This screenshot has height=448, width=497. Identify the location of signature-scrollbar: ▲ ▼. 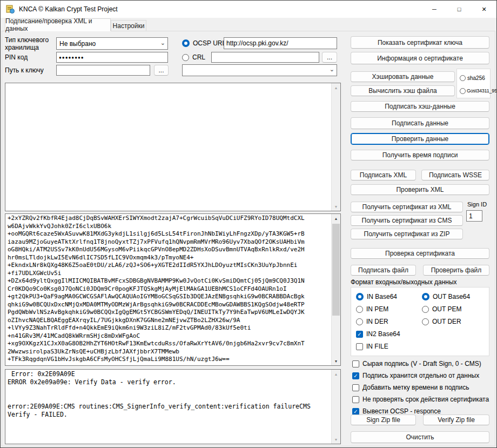
(336, 290).